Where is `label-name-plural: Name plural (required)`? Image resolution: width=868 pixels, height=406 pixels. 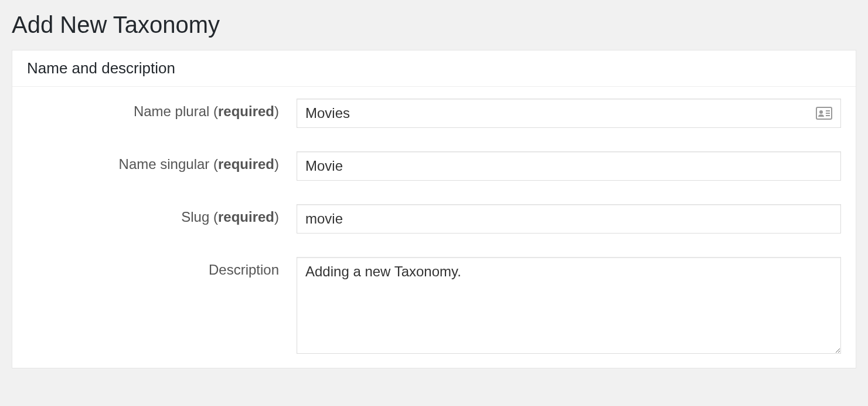
label-name-plural: Name plural (required) is located at coordinates (162, 109).